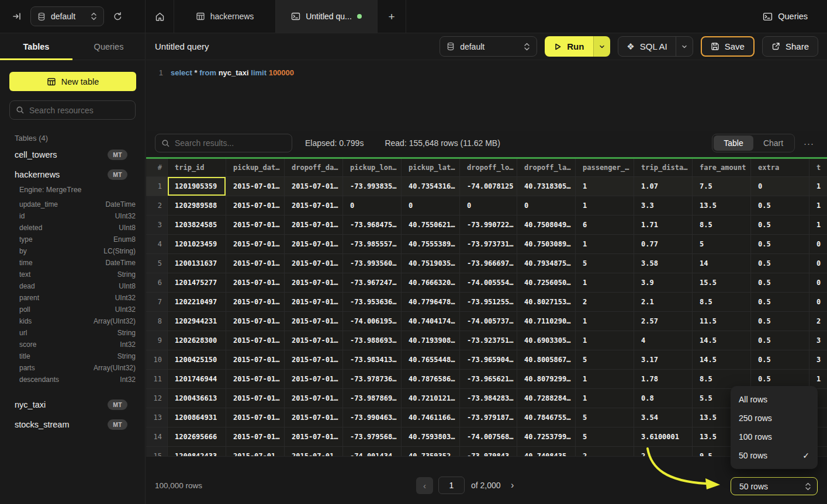 The width and height of the screenshot is (827, 504). What do you see at coordinates (489, 47) in the screenshot?
I see `query-database-selector: default` at bounding box center [489, 47].